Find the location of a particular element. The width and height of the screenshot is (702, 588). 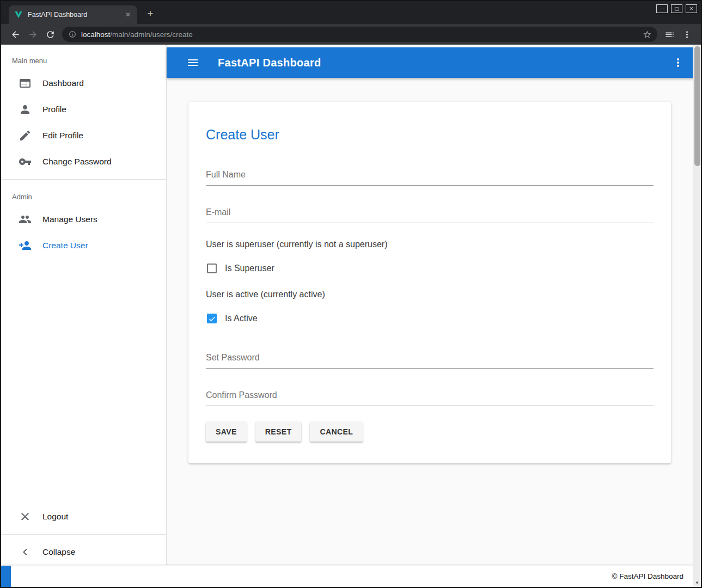

sidebar-item-profile: Profile is located at coordinates (84, 109).